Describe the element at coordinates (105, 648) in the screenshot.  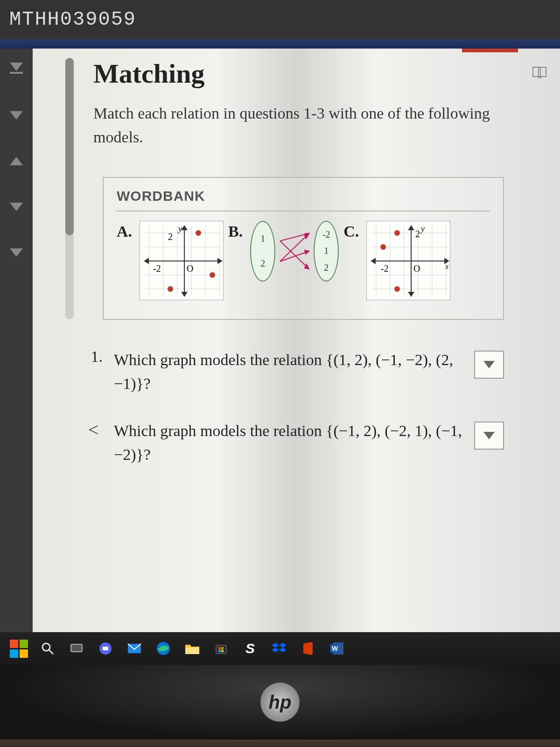
I see `chat-icon` at that location.